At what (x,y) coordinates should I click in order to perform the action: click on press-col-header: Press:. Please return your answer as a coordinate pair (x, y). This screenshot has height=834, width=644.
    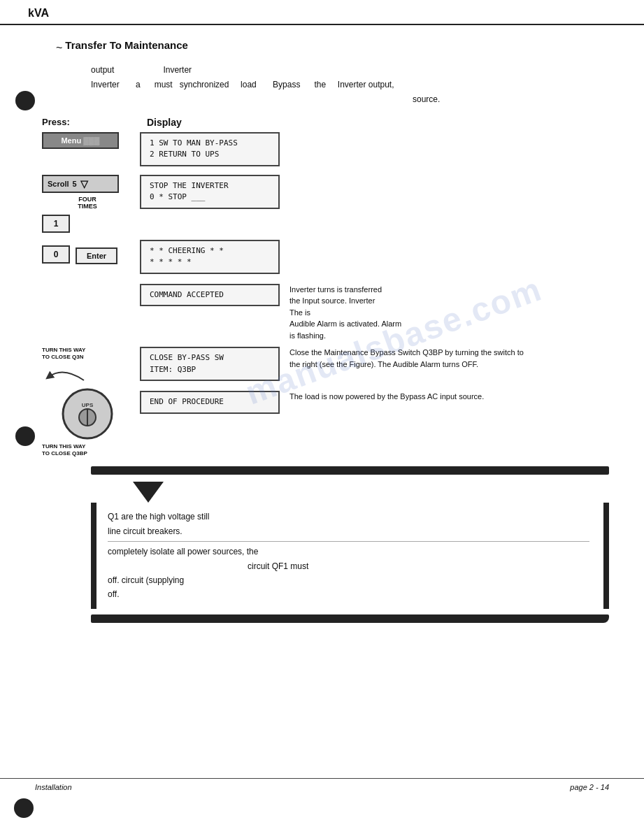
    Looking at the image, I should click on (87, 122).